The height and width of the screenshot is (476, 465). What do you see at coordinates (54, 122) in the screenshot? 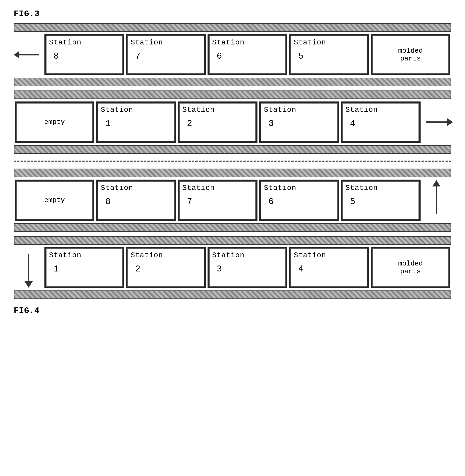
I see `empty-box-1: empty` at bounding box center [54, 122].